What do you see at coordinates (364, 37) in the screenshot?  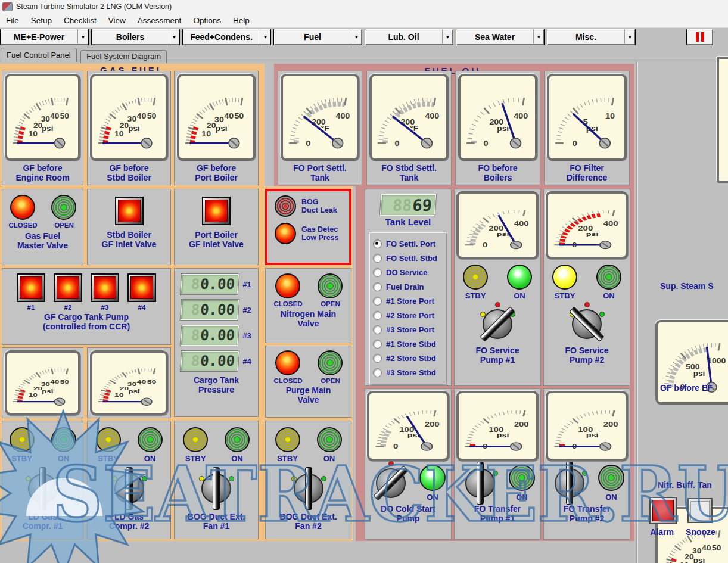 I see `toolbar: ME+E-Power▼Boilers▼Feed+Condens.▼Fuel▼Lu…` at bounding box center [364, 37].